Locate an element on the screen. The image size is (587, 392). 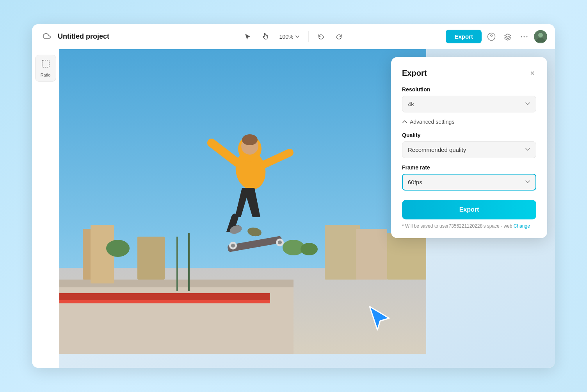
export-close-button: × is located at coordinates (532, 73).